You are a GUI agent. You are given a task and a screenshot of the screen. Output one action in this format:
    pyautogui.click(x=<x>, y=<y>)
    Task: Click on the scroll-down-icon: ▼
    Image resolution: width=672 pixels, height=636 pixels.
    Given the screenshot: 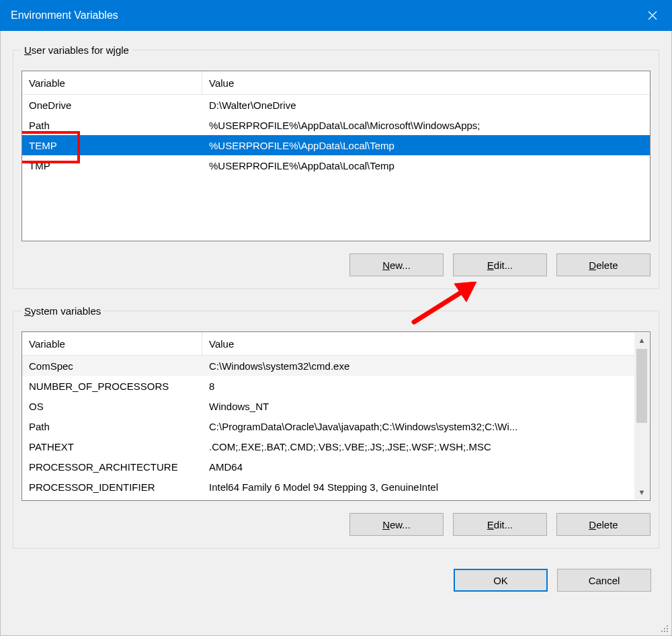 What is the action you would take?
    pyautogui.click(x=642, y=492)
    